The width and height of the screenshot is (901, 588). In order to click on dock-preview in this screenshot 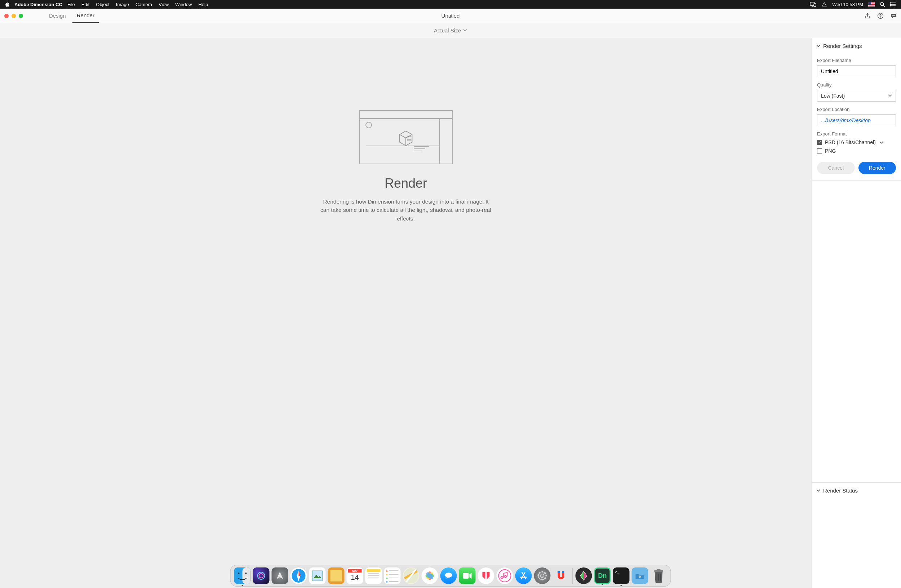, I will do `click(318, 576)`.